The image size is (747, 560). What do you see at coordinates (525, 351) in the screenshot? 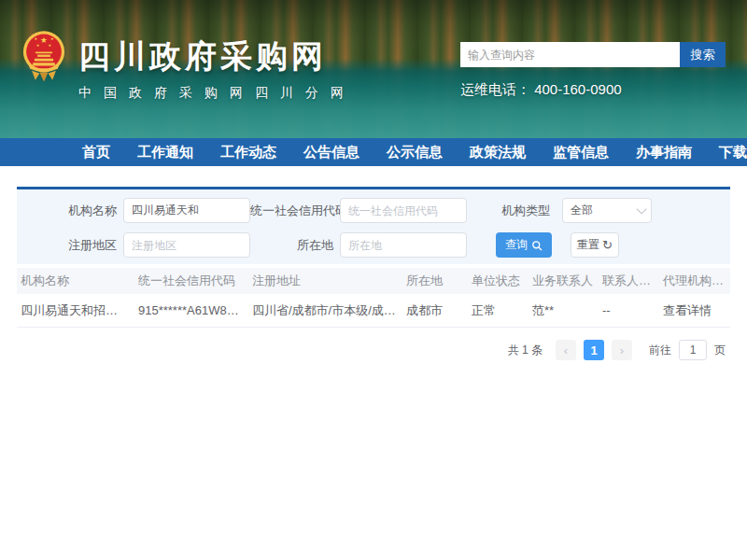
I see `total-count: 共 1 条` at bounding box center [525, 351].